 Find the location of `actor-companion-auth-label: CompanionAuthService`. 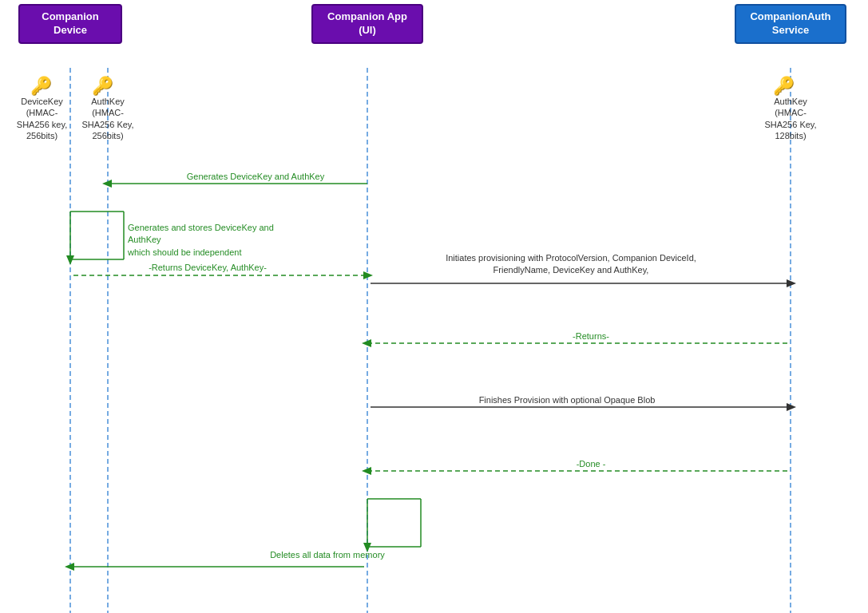

actor-companion-auth-label: CompanionAuthService is located at coordinates (791, 23).